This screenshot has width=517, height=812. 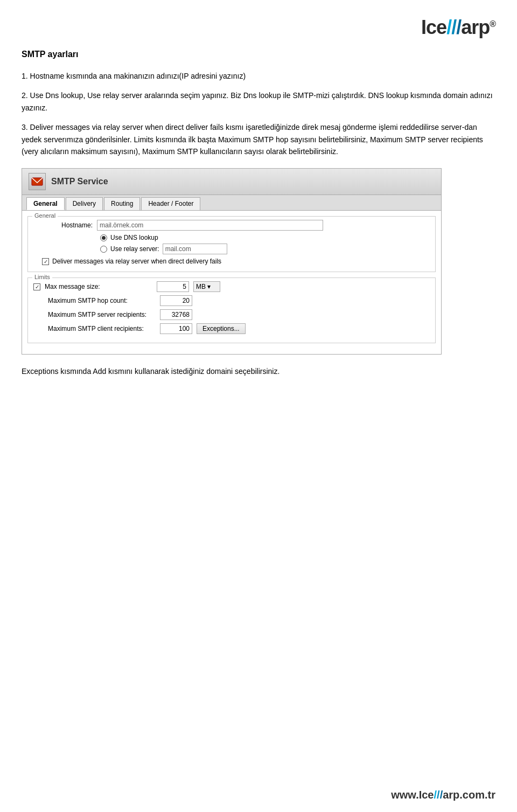 What do you see at coordinates (232, 287) in the screenshot?
I see `limits-row-0: Max message size: MB ▾` at bounding box center [232, 287].